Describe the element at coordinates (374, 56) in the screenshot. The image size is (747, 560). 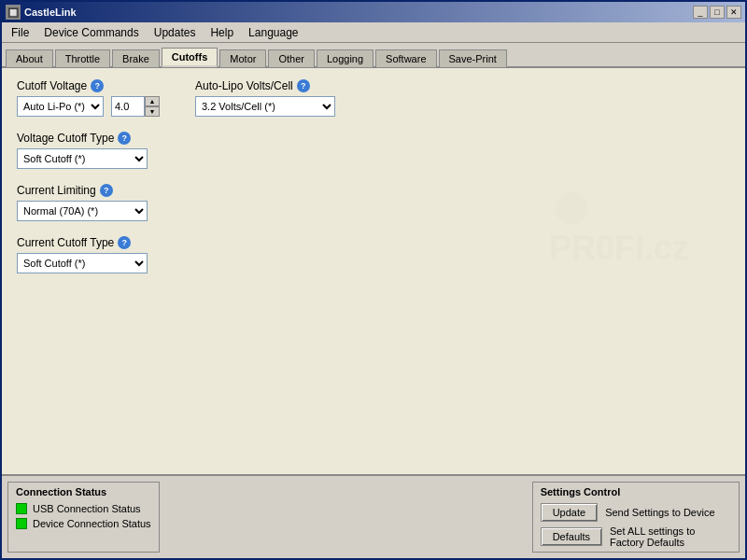
I see `tab-bar: About Throttle Brake Cutoffs Motor Other…` at that location.